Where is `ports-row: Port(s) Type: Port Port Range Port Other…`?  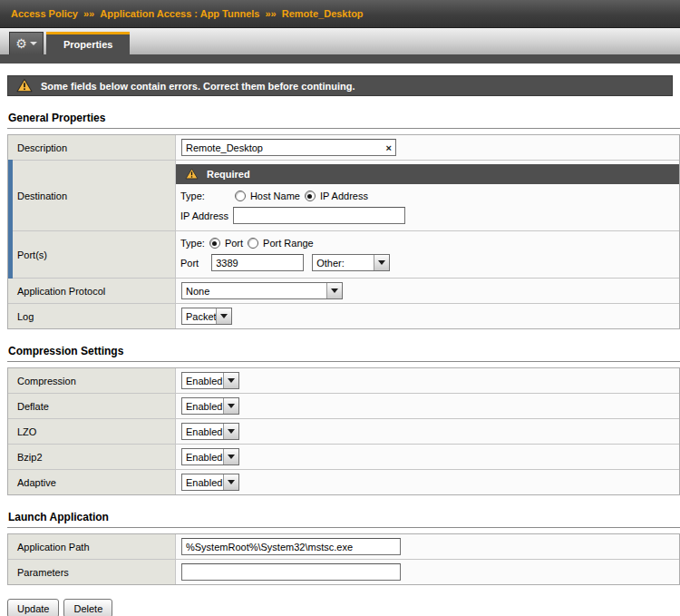
ports-row: Port(s) Type: Port Port Range Port Other… is located at coordinates (344, 255).